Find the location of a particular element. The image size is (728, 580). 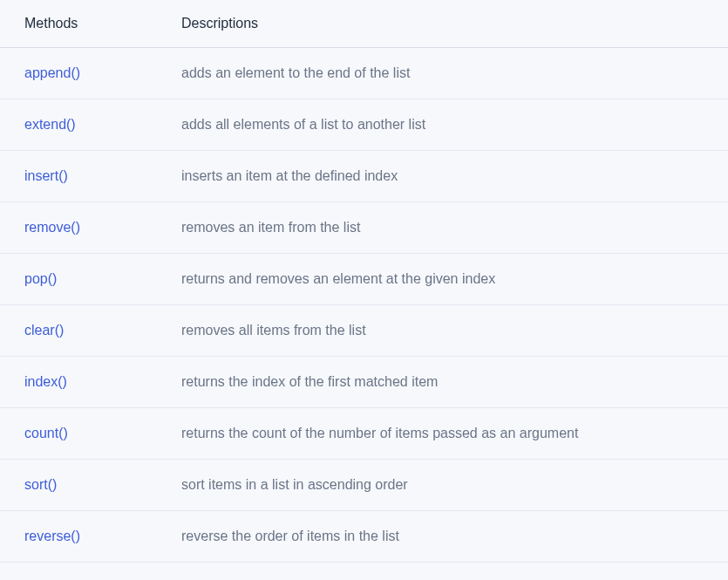

method-cell: extend() is located at coordinates (78, 126).